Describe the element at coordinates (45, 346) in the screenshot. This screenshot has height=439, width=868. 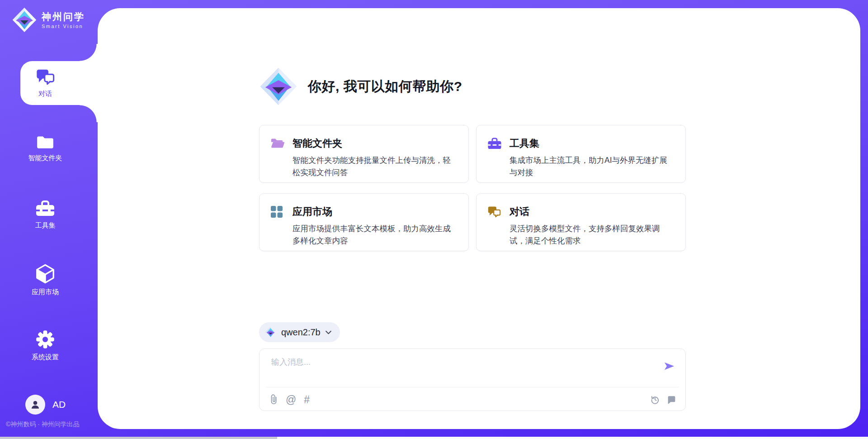
I see `sidebar-item-settings: 系统设置` at that location.